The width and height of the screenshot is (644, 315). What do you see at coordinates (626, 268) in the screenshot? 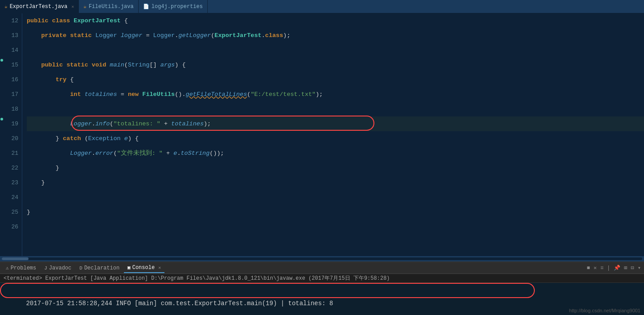
I see `layout-button: ⊞` at bounding box center [626, 268].